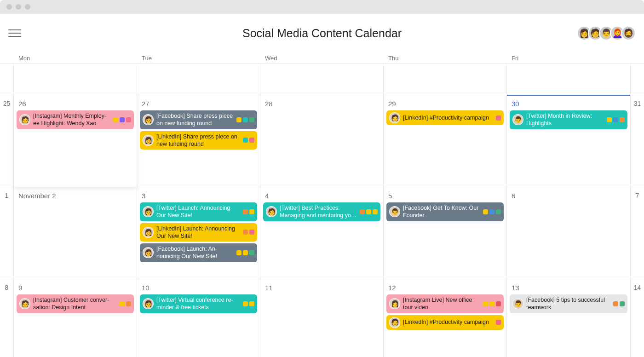 Image resolution: width=644 pixels, height=357 pixels. Describe the element at coordinates (637, 80) in the screenshot. I see `edge-day-right` at that location.